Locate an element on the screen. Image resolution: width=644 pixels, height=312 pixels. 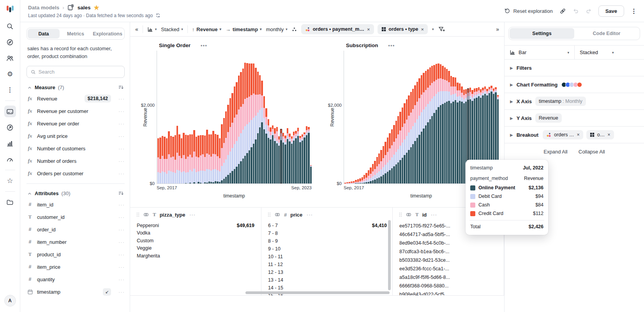
expand-panel-icon: » is located at coordinates (498, 29).